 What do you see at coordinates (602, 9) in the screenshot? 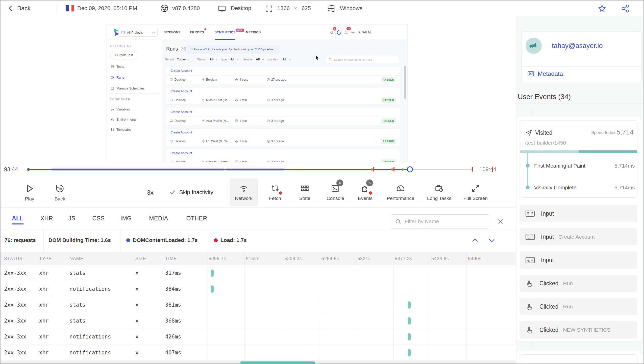
I see `favorite-star-icon` at bounding box center [602, 9].